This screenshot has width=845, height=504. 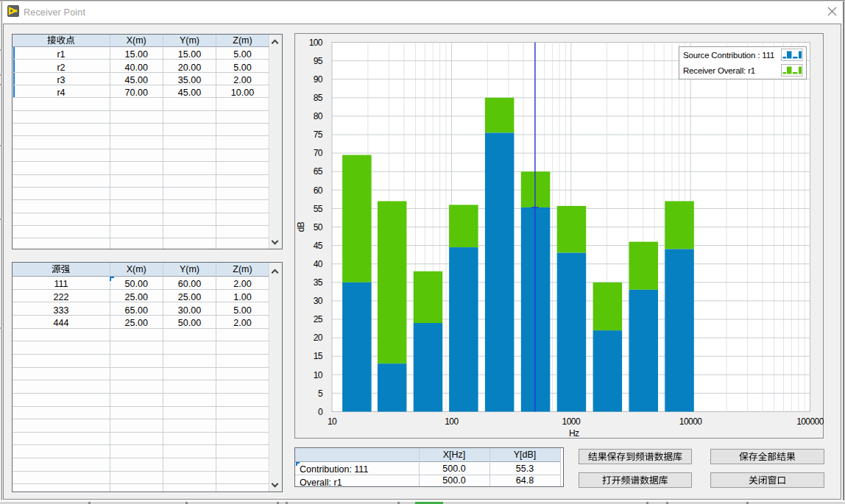 I want to click on svg-text: 10000, so click(x=690, y=422).